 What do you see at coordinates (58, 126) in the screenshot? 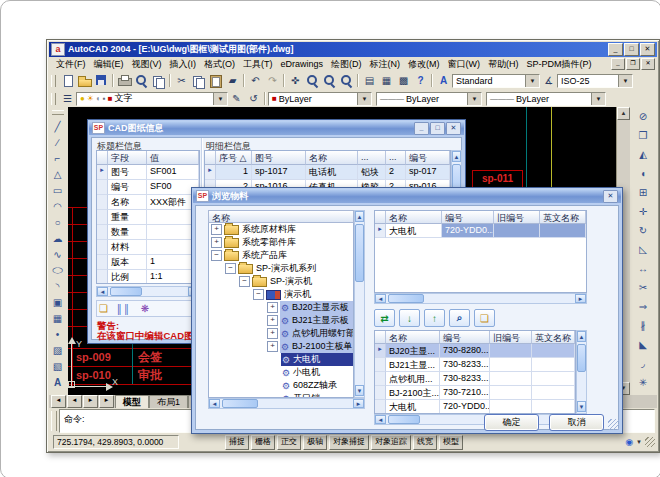
I see `line-icon: ╱` at bounding box center [58, 126].